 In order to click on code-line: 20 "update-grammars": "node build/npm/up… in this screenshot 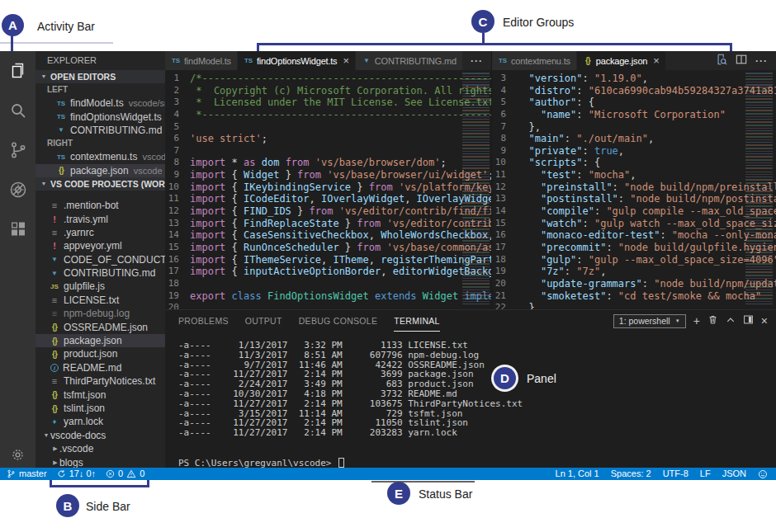, I will do `click(634, 284)`.